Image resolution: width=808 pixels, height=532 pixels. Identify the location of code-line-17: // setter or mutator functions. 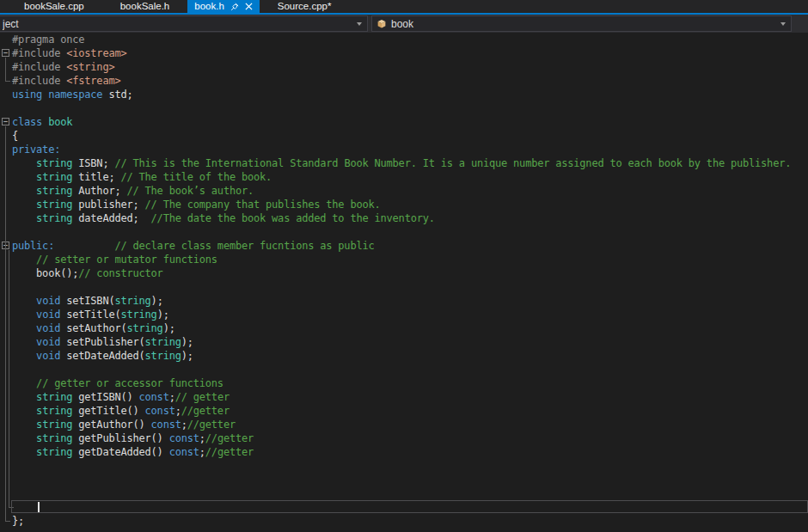
(404, 260).